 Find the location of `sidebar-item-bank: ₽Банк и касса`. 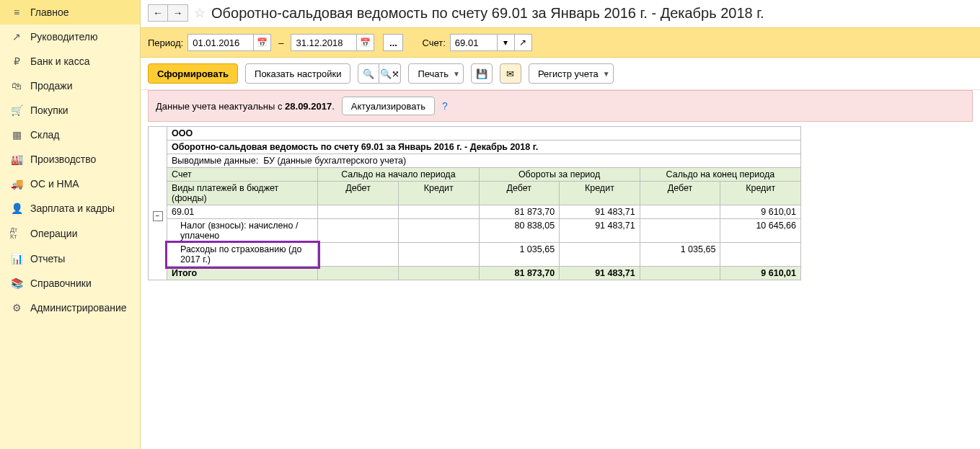

sidebar-item-bank: ₽Банк и касса is located at coordinates (70, 61).